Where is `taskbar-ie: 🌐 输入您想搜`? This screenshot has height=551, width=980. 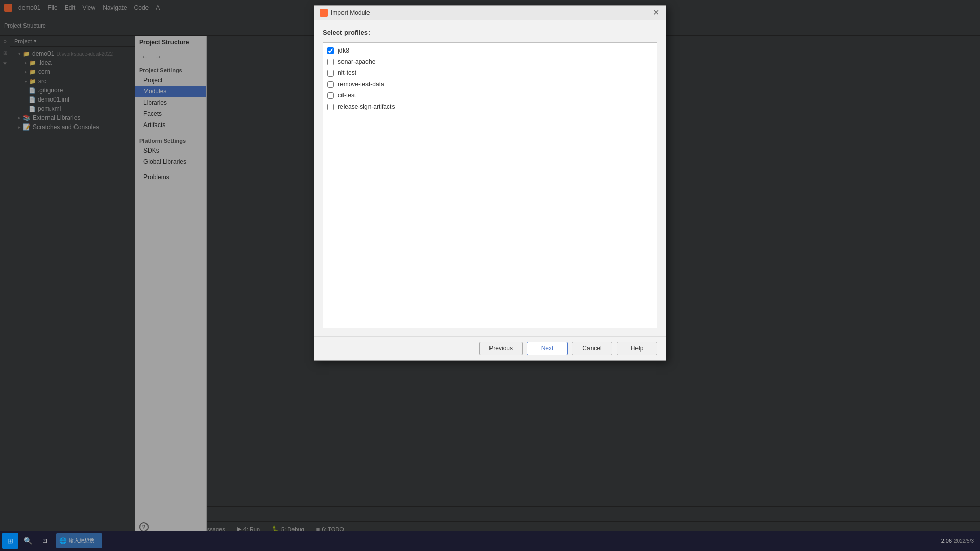 taskbar-ie: 🌐 输入您想搜 is located at coordinates (79, 541).